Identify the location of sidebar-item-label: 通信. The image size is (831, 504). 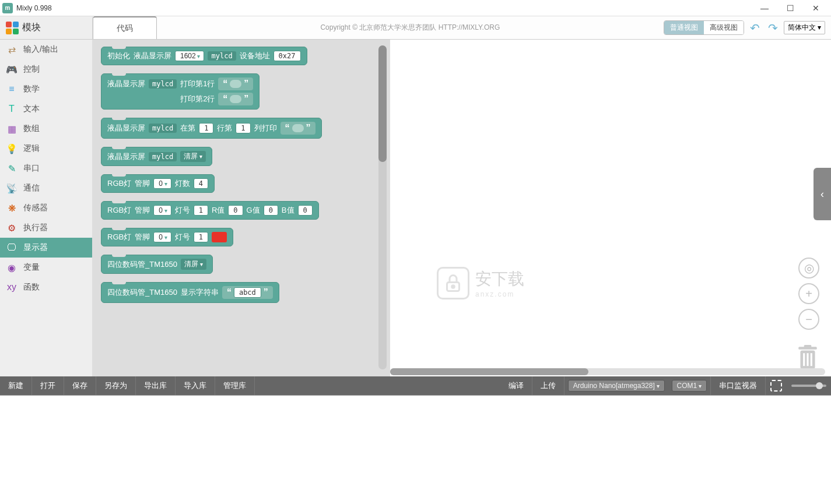
(31, 188).